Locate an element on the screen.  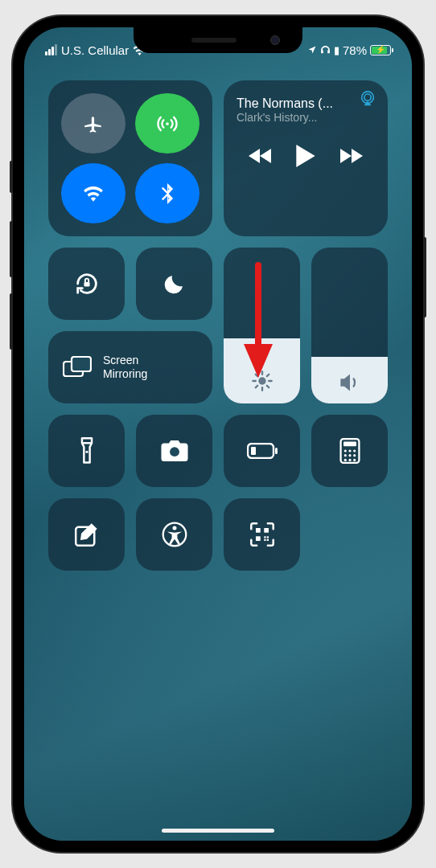
battery-icon: ⚡ is located at coordinates (380, 50).